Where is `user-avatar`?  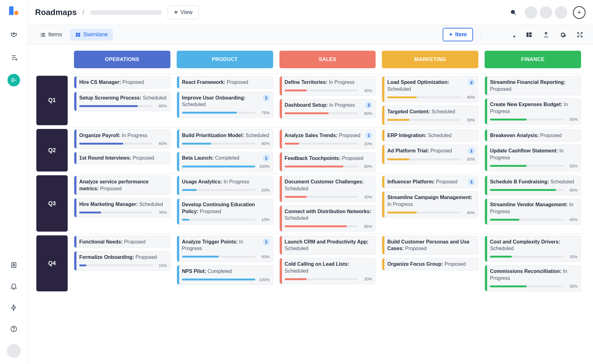 user-avatar is located at coordinates (14, 351).